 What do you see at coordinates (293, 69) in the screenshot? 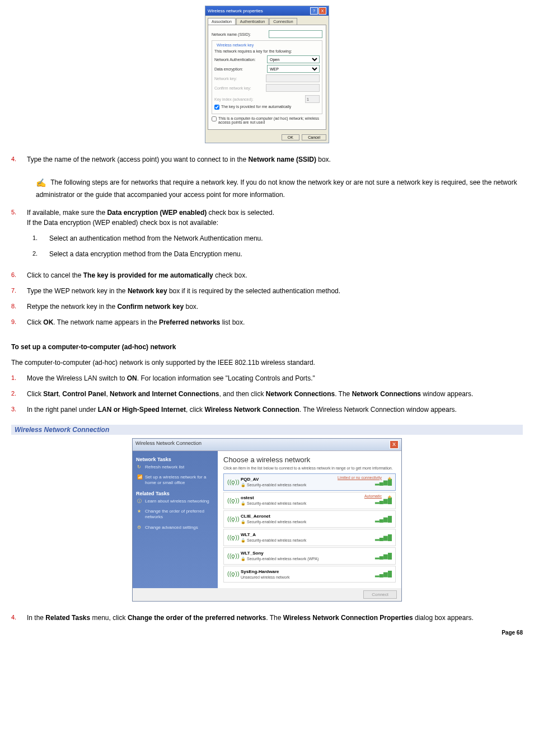
I see `enc-select: WEP` at bounding box center [293, 69].